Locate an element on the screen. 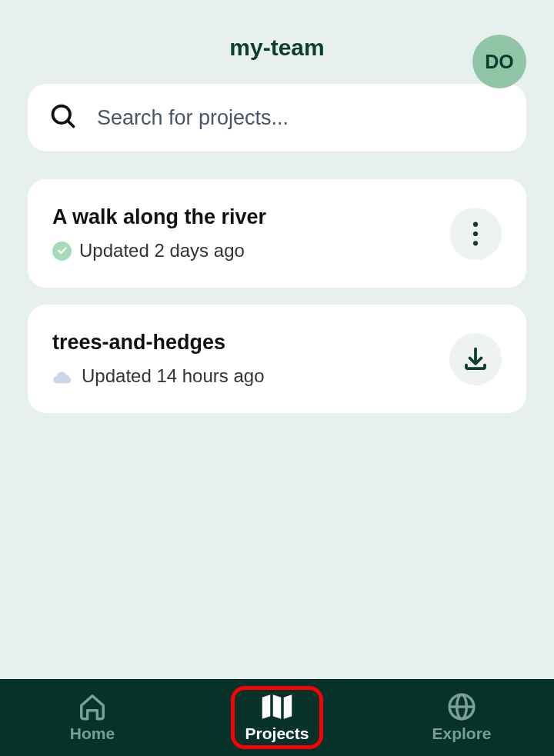 Image resolution: width=554 pixels, height=756 pixels. bottom-nav: Home Projects Explore is located at coordinates (277, 718).